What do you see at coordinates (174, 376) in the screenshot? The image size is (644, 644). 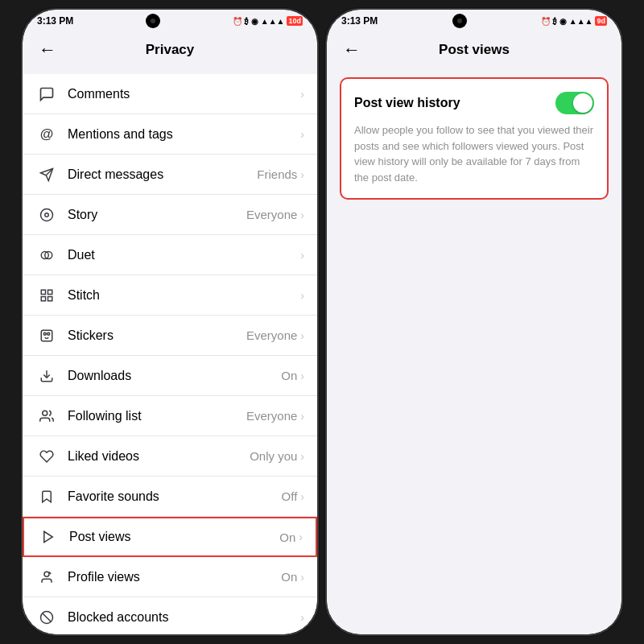 I see `downloads-label: Downloads` at bounding box center [174, 376].